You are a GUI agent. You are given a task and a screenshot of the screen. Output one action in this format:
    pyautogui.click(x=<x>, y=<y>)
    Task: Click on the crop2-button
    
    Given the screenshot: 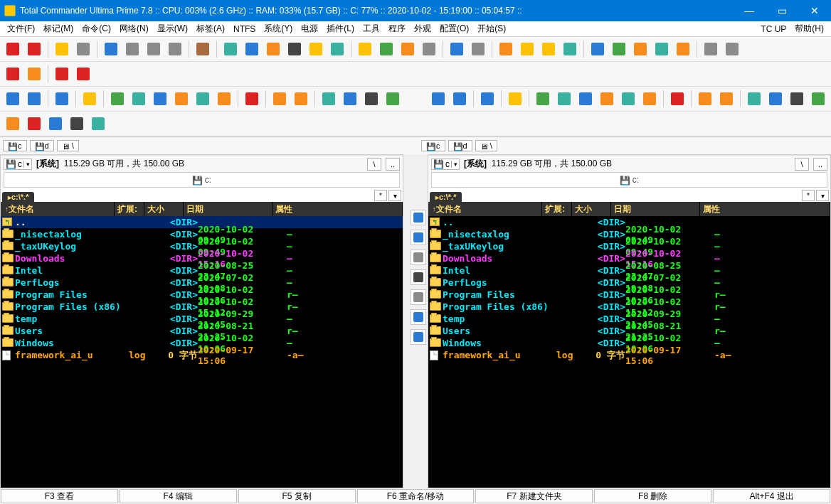 What is the action you would take?
    pyautogui.click(x=13, y=124)
    